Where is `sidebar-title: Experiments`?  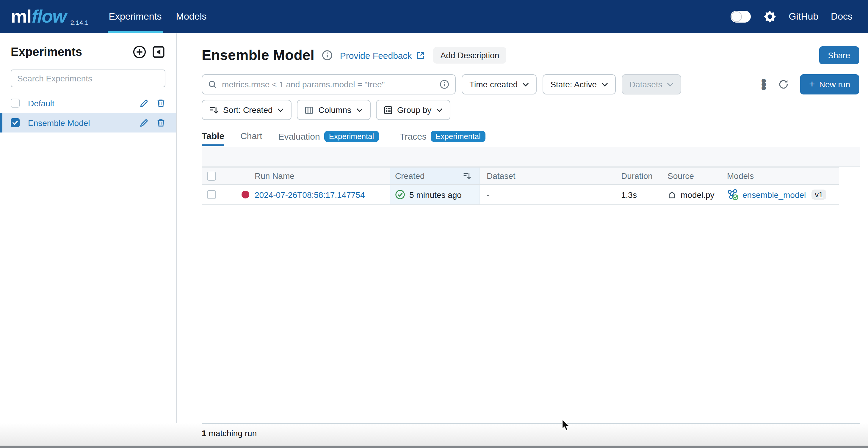
sidebar-title: Experiments is located at coordinates (46, 52).